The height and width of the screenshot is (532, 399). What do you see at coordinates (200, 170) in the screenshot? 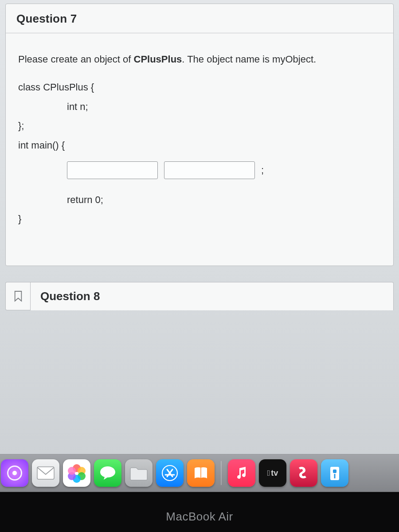
I see `answer-blank-row: ;` at bounding box center [200, 170].